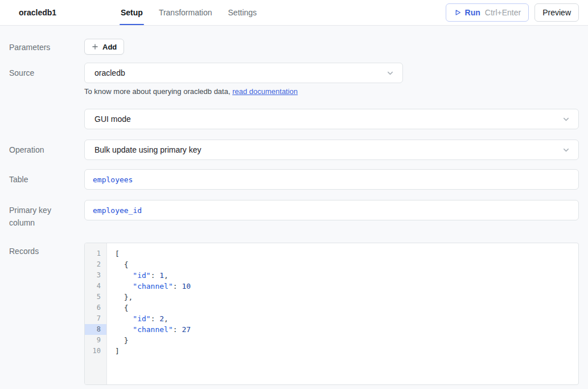  What do you see at coordinates (347, 341) in the screenshot?
I see `code-line: }` at bounding box center [347, 341].